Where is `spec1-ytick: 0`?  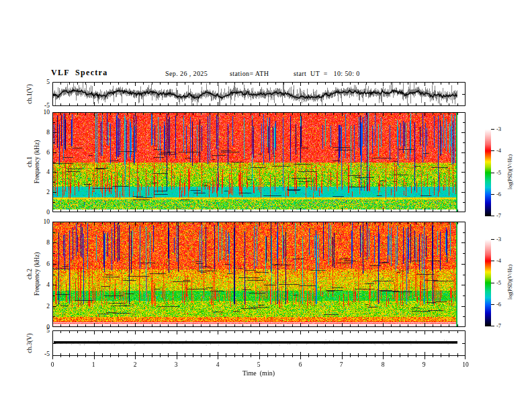 spec1-ytick: 0 is located at coordinates (41, 212).